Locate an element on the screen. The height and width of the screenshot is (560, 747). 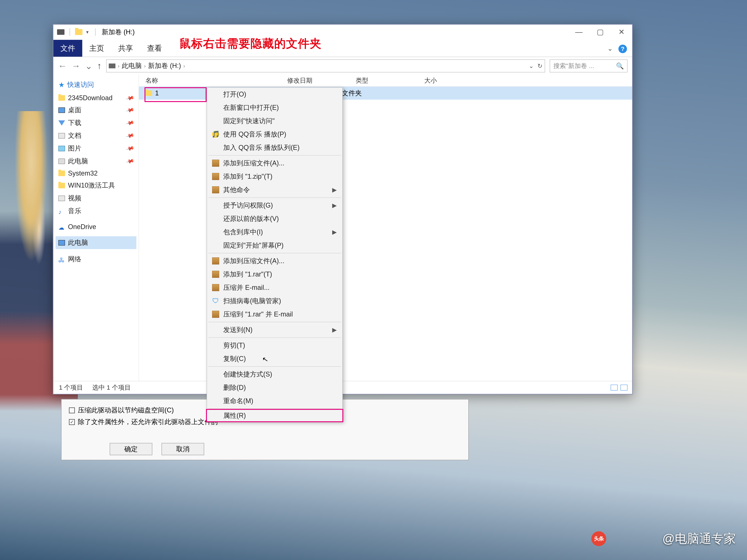
monitor-icon is located at coordinates (62, 110).